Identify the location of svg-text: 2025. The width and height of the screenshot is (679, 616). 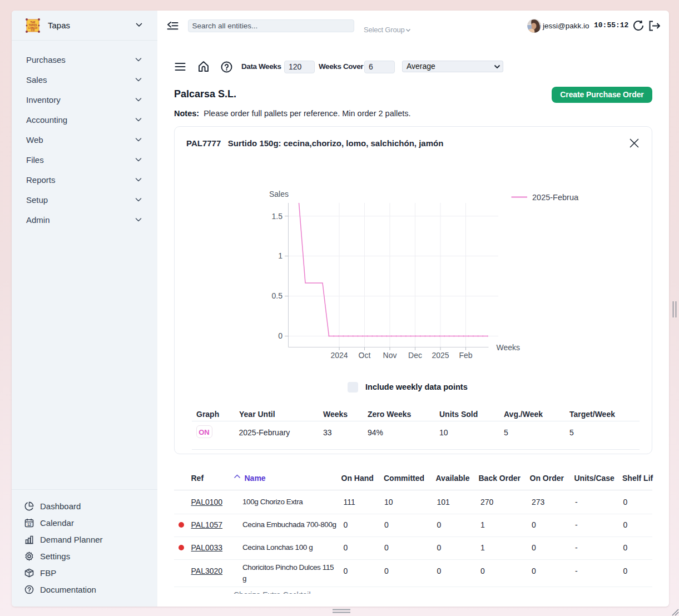
(440, 355).